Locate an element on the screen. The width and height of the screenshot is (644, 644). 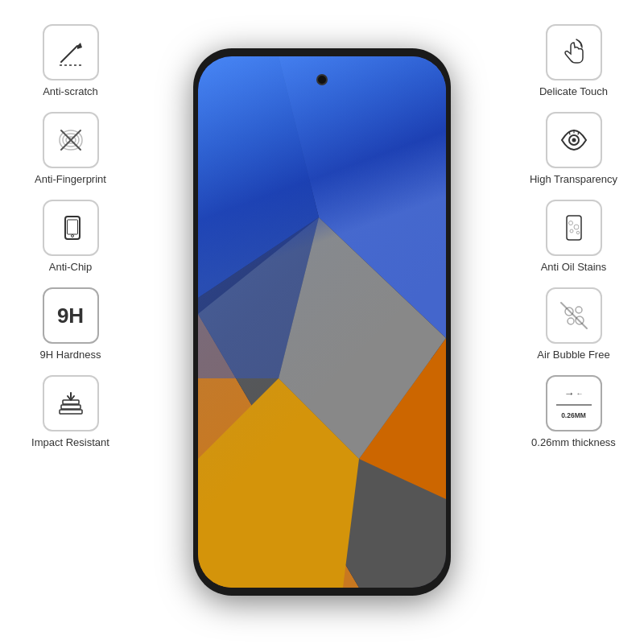
arrow-left-icon: → is located at coordinates (570, 393).